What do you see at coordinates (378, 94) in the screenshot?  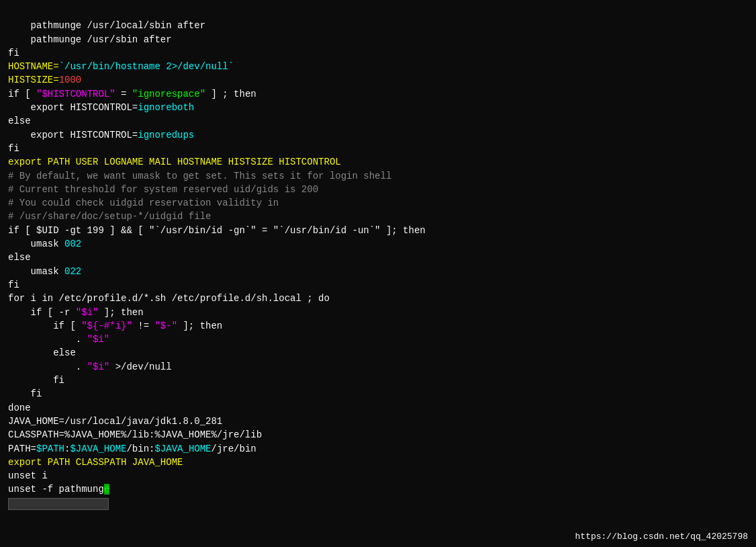 I see `code-line: if [ "$HISTCONTROL" = "ignorespace" ] ; …` at bounding box center [378, 94].